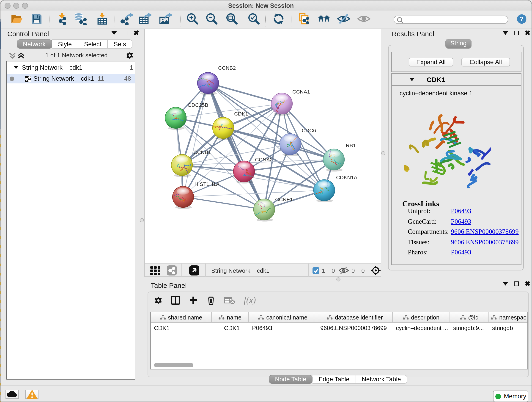 The height and width of the screenshot is (402, 532). What do you see at coordinates (241, 114) in the screenshot?
I see `svg-text: CDK1` at bounding box center [241, 114].